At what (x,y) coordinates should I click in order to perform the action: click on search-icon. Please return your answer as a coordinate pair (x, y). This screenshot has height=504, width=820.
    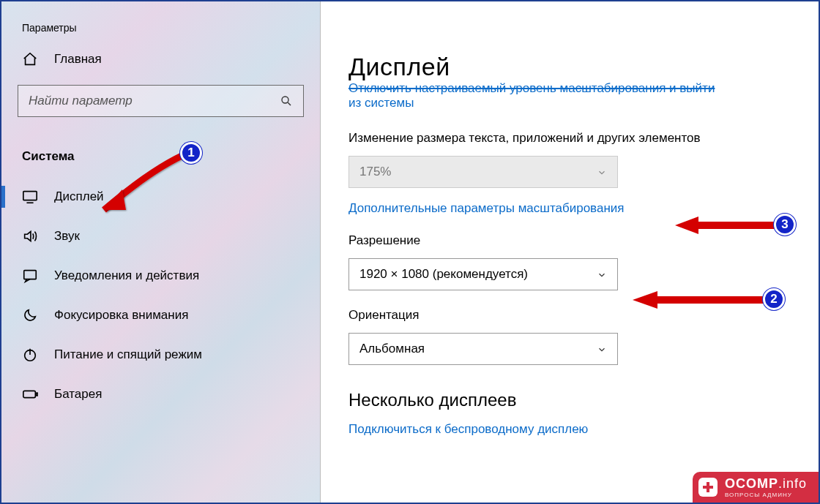
    Looking at the image, I should click on (286, 101).